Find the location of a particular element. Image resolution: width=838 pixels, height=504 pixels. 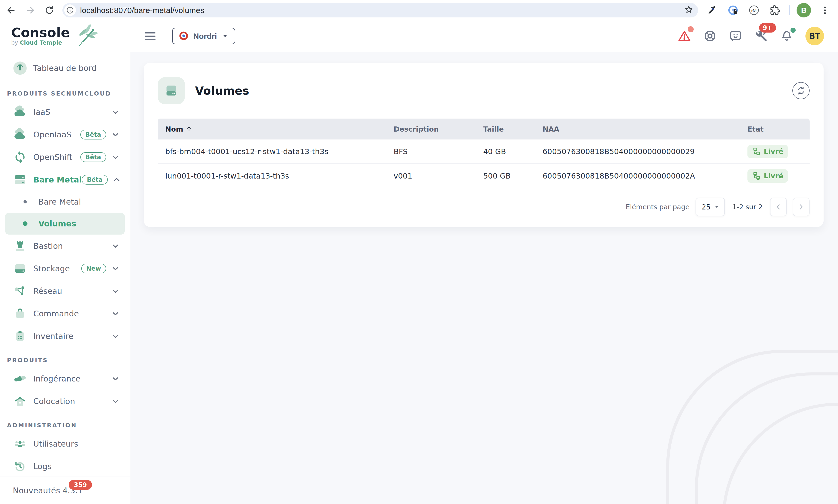

sidebar-item-openiaas: OpenIaaS Bêta is located at coordinates (65, 134).